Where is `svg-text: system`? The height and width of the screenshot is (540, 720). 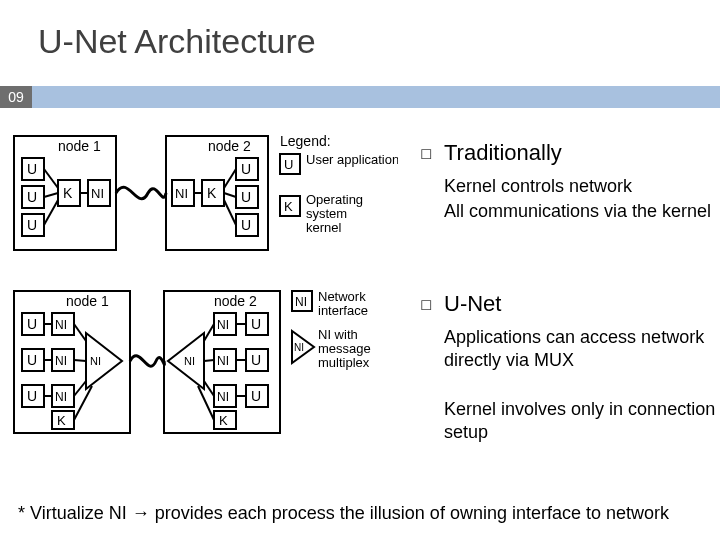
svg-text: system is located at coordinates (326, 214).